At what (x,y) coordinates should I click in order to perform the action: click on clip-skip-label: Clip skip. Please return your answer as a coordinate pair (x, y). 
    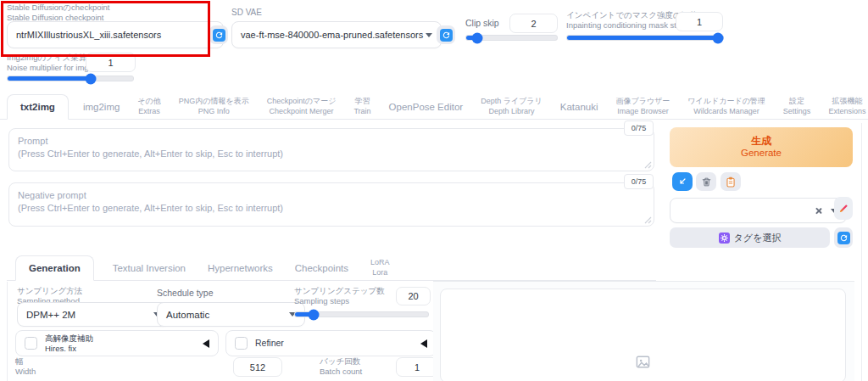
    Looking at the image, I should click on (482, 23).